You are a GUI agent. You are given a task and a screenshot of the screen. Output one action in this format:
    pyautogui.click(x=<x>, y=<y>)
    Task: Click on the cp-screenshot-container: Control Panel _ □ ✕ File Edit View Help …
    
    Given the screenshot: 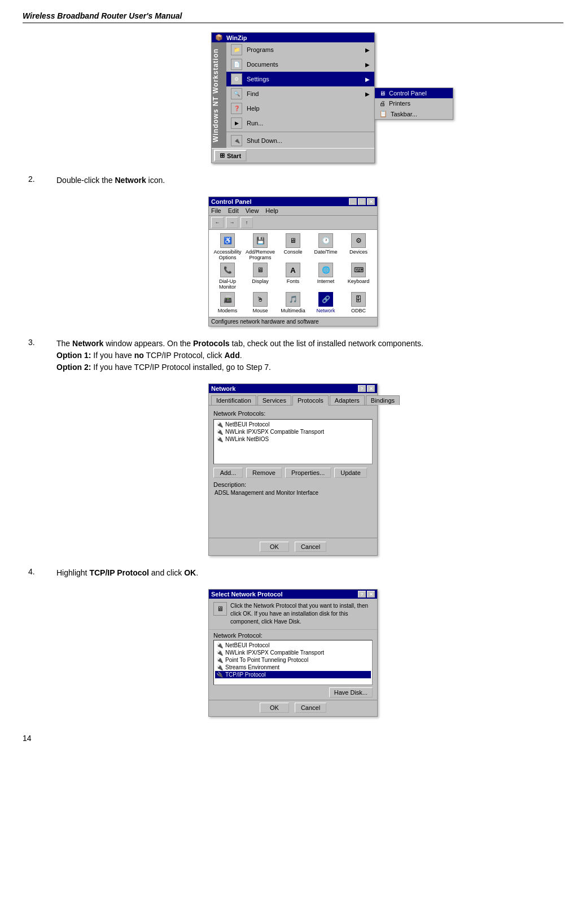 What is the action you would take?
    pyautogui.click(x=293, y=261)
    